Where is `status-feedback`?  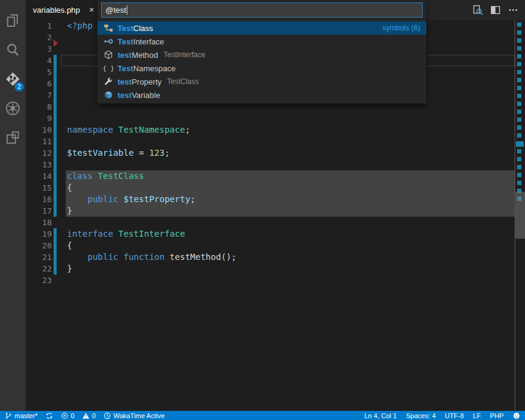 status-feedback is located at coordinates (516, 416).